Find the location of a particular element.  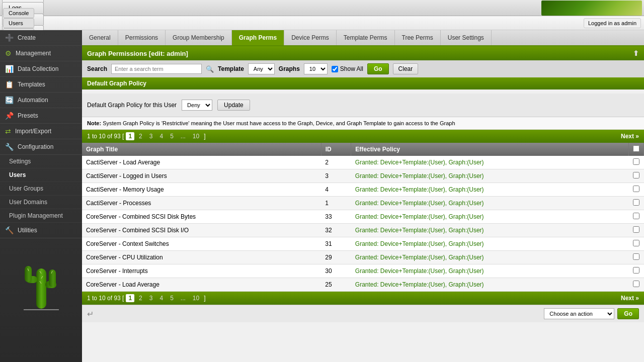

sidebar-icon: 📌 is located at coordinates (9, 116).